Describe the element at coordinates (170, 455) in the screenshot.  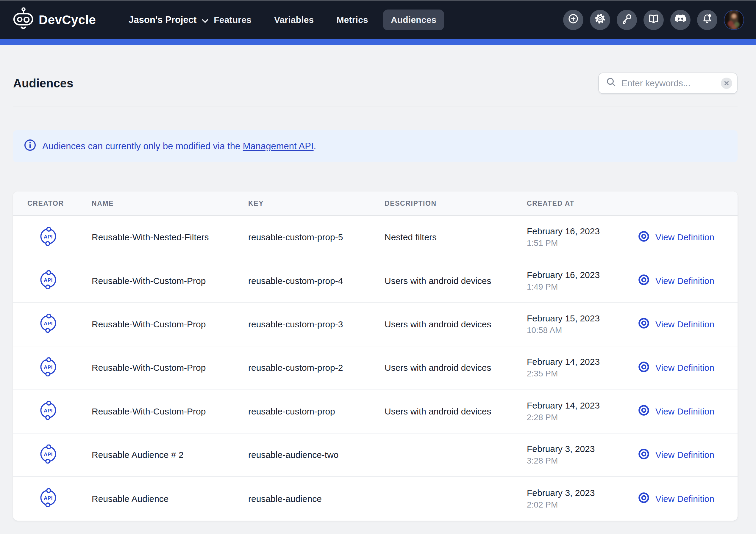
I see `audience-name: Reusable Audience # 2` at that location.